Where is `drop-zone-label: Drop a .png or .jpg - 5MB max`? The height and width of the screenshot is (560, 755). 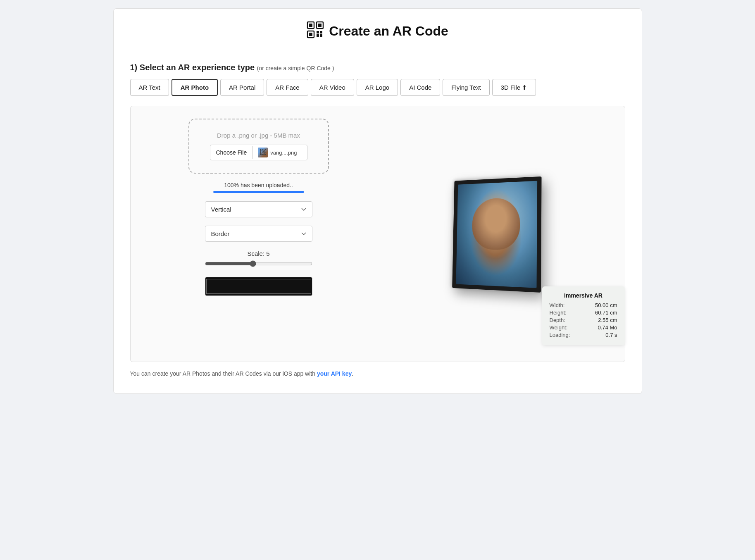
drop-zone-label: Drop a .png or .jpg - 5MB max is located at coordinates (259, 136).